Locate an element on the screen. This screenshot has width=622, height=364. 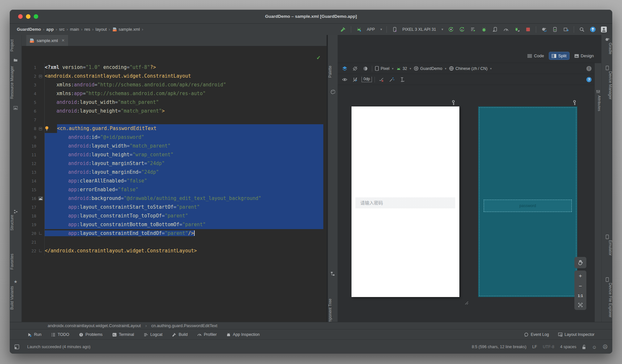
fold-end-icon is located at coordinates (40, 250).